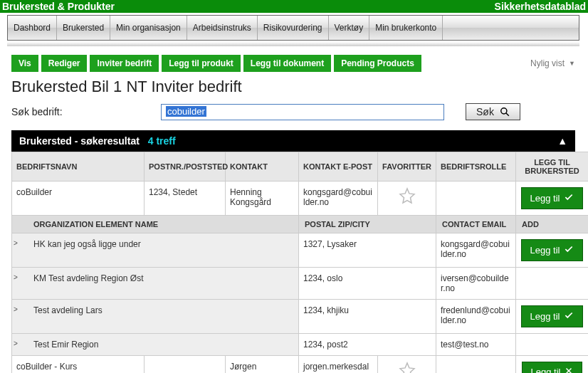  Describe the element at coordinates (155, 251) in the screenshot. I see `subcell-org: >HK kan jeg også ligge under` at that location.